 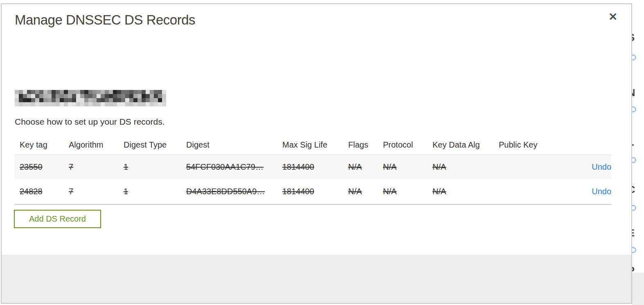 I want to click on close-icon: ✕, so click(x=613, y=17).